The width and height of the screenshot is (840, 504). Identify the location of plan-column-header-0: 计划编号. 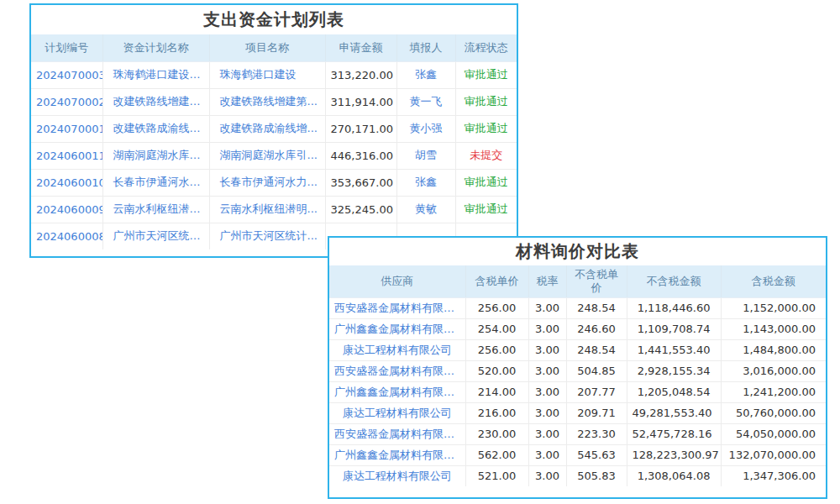
(67, 48).